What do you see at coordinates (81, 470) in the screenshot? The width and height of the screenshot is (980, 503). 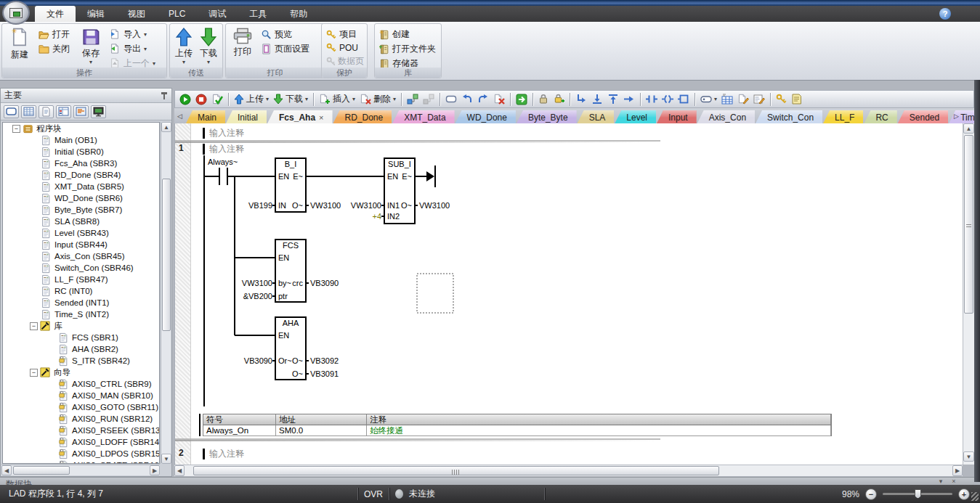 I see `sidebar-horizontal-scrollbar: ◀ ▶` at bounding box center [81, 470].